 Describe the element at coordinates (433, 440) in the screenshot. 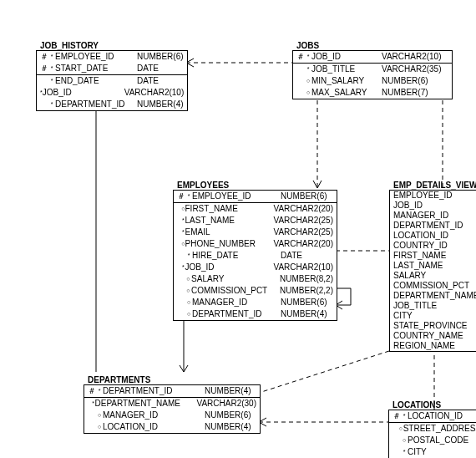

I see `column-row: ○POSTAL_CODE` at that location.